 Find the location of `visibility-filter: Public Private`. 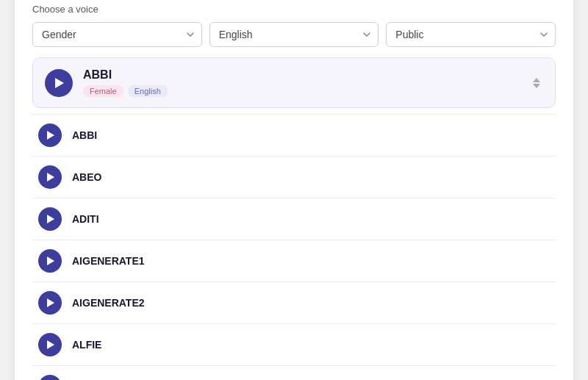

visibility-filter: Public Private is located at coordinates (470, 35).